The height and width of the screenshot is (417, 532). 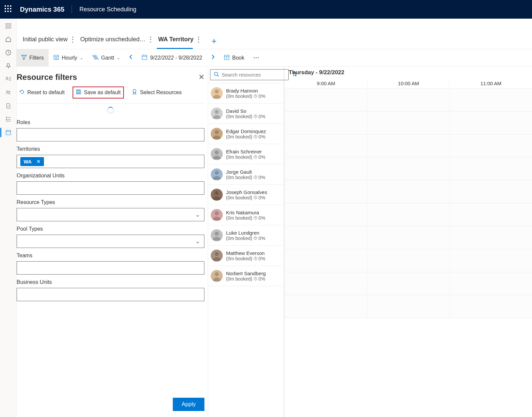 What do you see at coordinates (179, 41) in the screenshot?
I see `tab-wa-territory: WA Territory` at bounding box center [179, 41].